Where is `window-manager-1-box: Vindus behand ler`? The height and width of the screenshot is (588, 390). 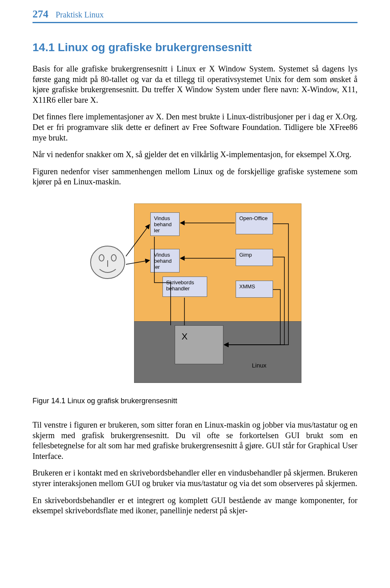 window-manager-1-box: Vindus behand ler is located at coordinates (165, 224).